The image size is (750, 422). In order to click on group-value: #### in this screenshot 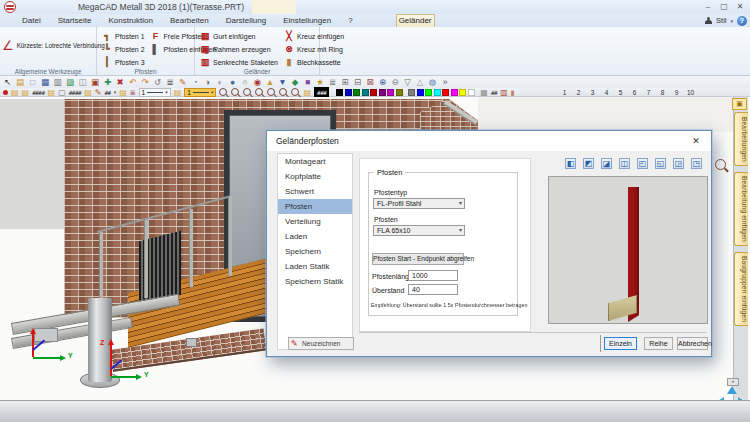, I will do `click(75, 92)`.